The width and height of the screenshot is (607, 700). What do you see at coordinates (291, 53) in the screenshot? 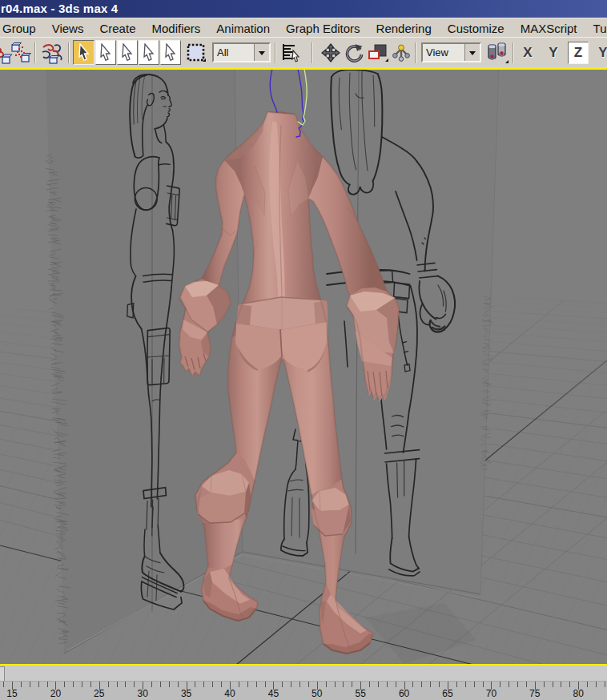
I see `select-by-name-icon` at bounding box center [291, 53].